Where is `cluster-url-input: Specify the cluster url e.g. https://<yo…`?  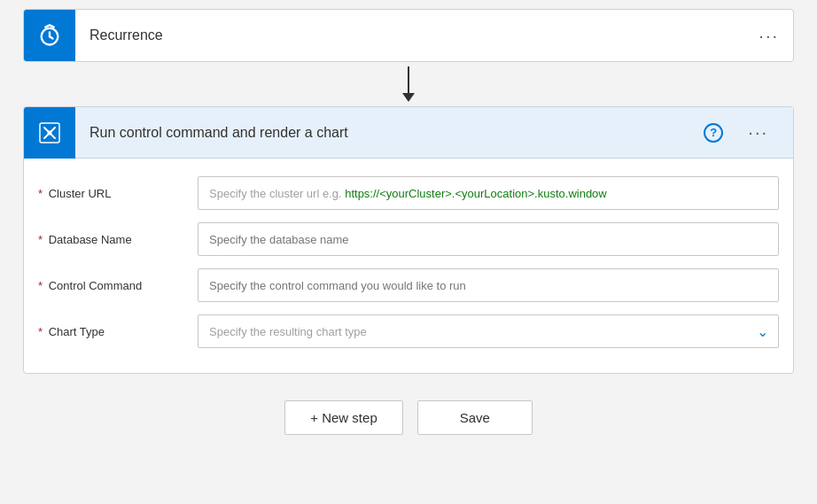
cluster-url-input: Specify the cluster url e.g. https://<yo… is located at coordinates (488, 193).